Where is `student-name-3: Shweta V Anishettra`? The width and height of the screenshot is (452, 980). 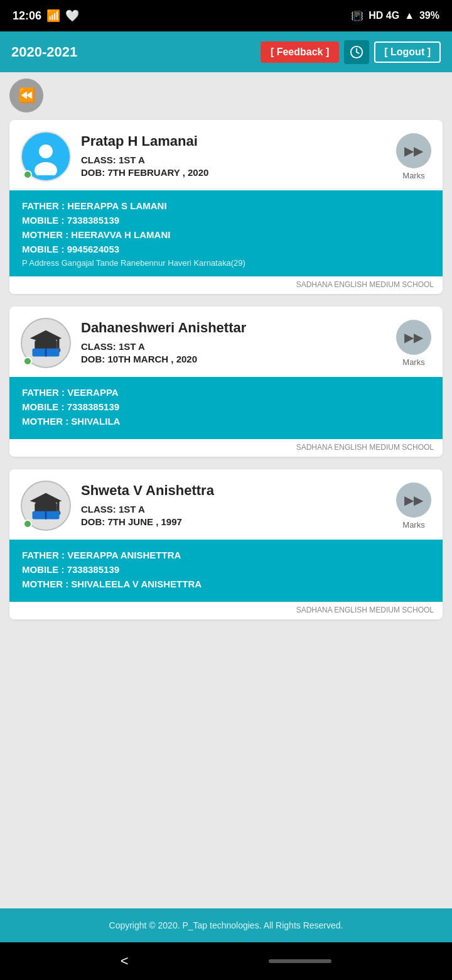 student-name-3: Shweta V Anishettra is located at coordinates (234, 491).